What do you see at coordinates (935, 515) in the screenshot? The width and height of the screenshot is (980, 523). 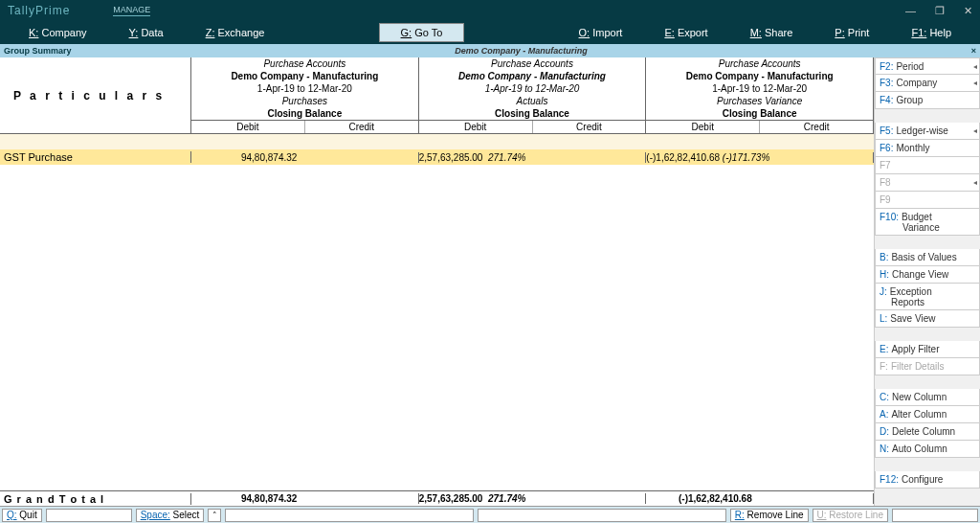 I see `bottom-empty4` at bounding box center [935, 515].